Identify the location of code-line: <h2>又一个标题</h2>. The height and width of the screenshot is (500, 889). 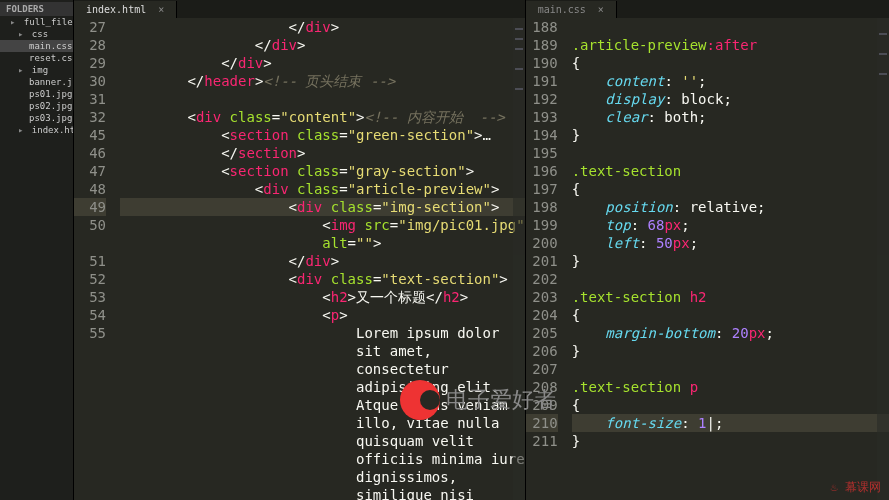
(322, 297).